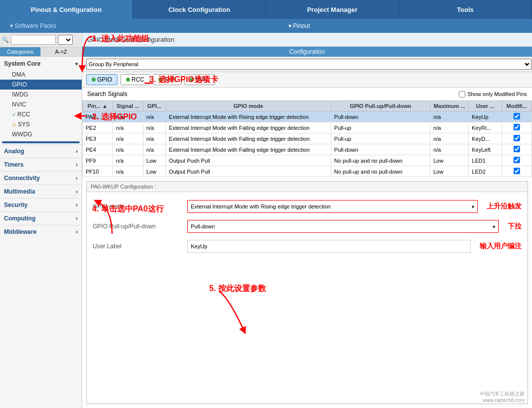 The width and height of the screenshot is (532, 408). I want to click on sidebar-item-sys: SYS, so click(41, 124).